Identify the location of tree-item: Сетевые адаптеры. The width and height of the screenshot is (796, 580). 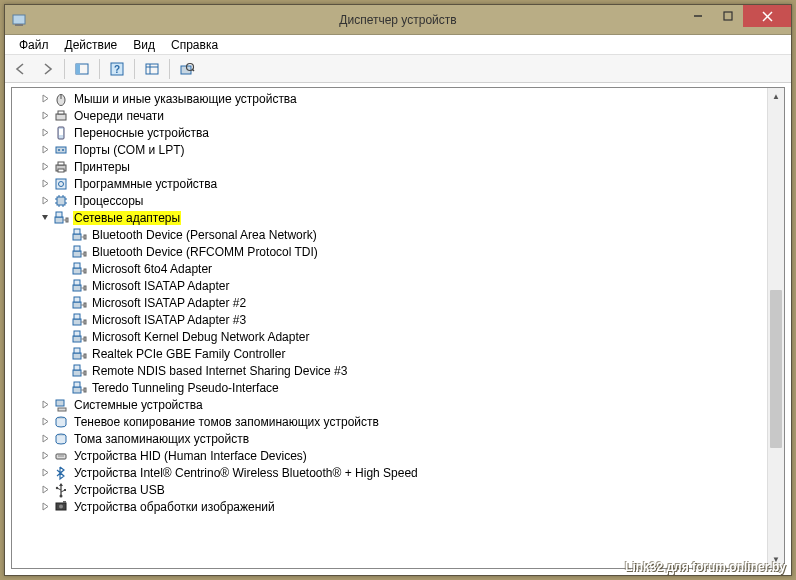
(390, 218).